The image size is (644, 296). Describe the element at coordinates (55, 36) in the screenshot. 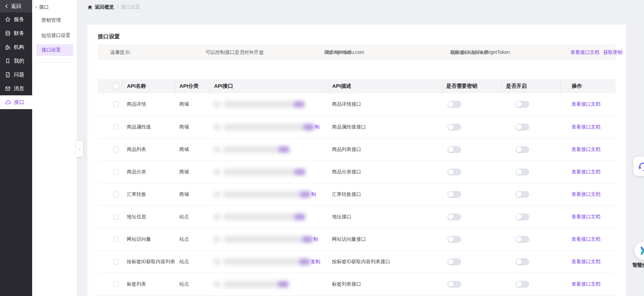

I see `submenu-item-sms-api-settings: 短信接口设置` at that location.